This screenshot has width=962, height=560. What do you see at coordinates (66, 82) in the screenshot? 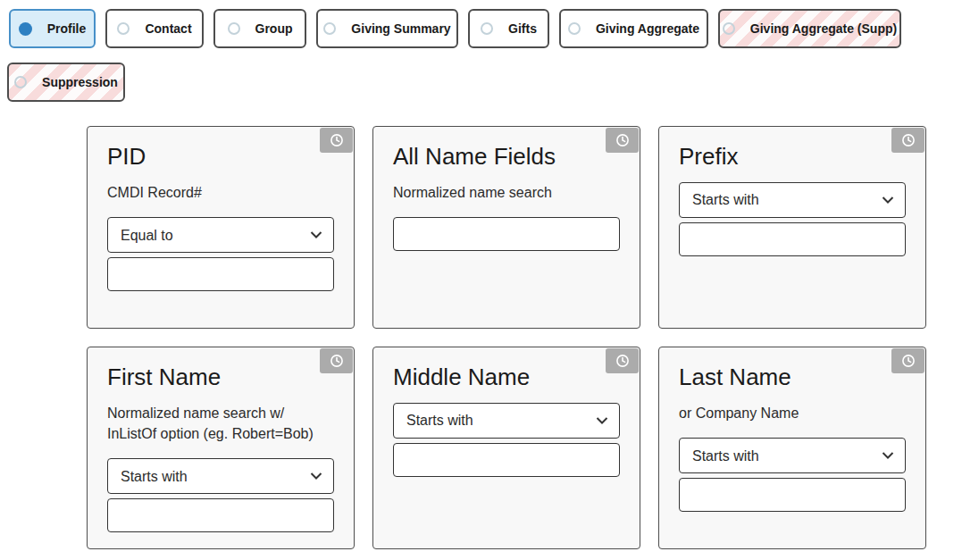
I see `tab-suppression: Suppression` at bounding box center [66, 82].